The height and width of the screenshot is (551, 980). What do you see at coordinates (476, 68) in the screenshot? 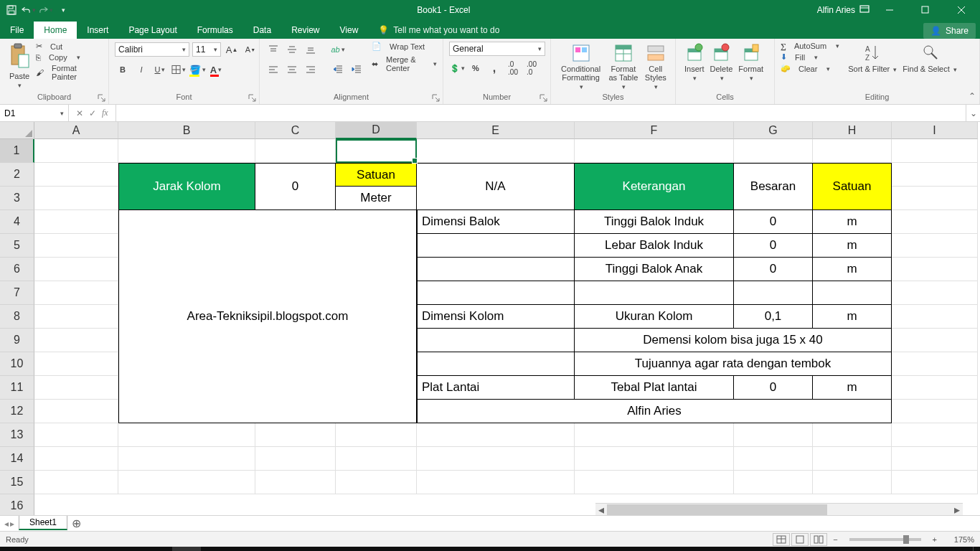
I see `percent-button: %` at bounding box center [476, 68].